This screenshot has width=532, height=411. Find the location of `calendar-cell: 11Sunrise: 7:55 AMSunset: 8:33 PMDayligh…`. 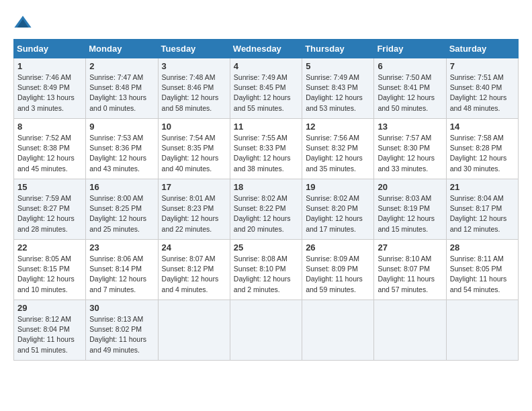

calendar-cell: 11Sunrise: 7:55 AMSunset: 8:33 PMDayligh… is located at coordinates (266, 149).